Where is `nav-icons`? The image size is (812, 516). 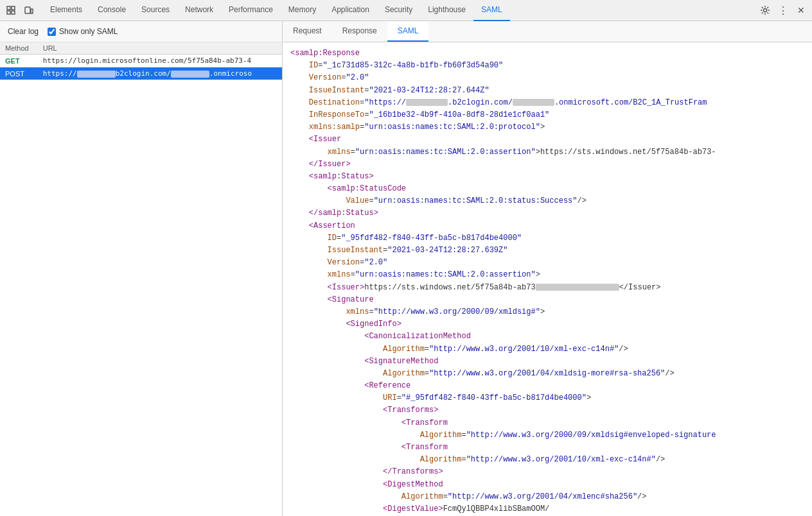
nav-icons is located at coordinates (20, 10).